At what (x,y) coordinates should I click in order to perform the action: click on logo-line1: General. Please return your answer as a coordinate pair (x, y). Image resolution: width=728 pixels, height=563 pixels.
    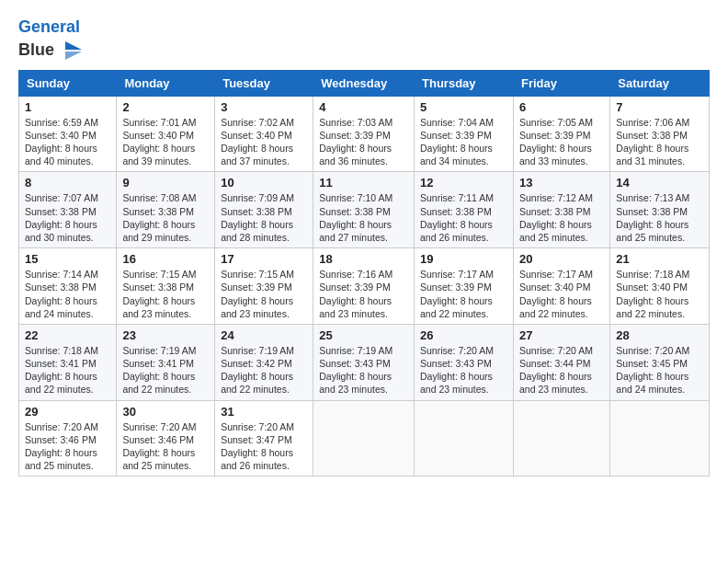
    Looking at the image, I should click on (50, 27).